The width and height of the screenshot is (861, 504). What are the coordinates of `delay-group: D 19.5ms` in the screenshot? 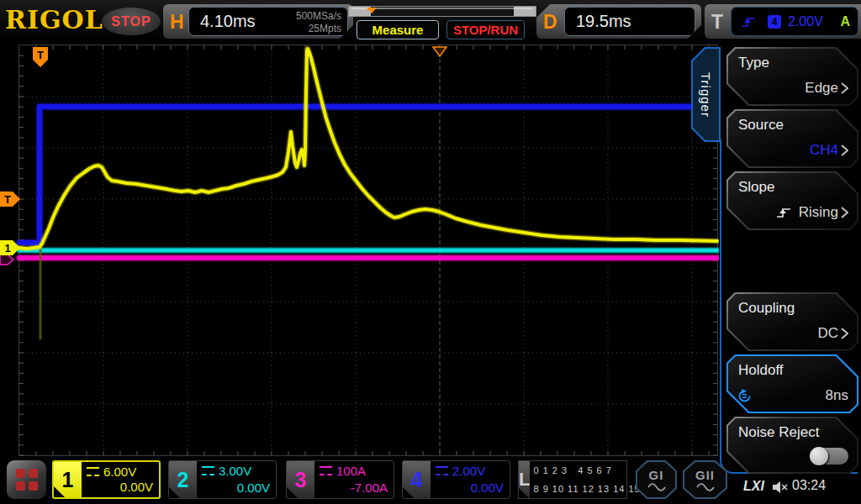 It's located at (619, 22).